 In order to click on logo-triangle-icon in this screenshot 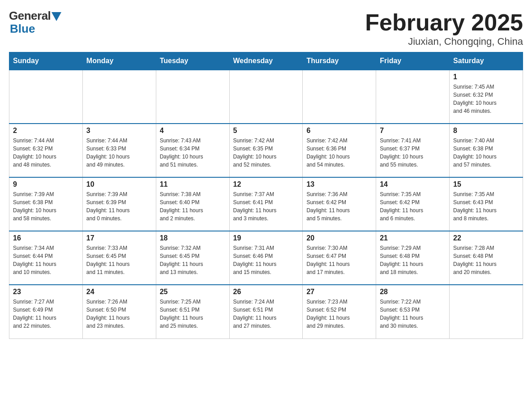, I will do `click(56, 17)`.